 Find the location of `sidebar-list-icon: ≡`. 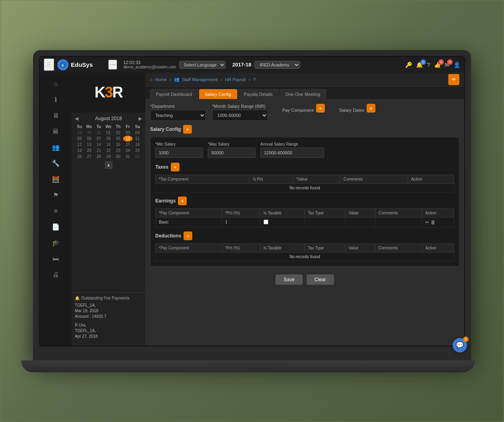

sidebar-list-icon: ≡ is located at coordinates (56, 211).